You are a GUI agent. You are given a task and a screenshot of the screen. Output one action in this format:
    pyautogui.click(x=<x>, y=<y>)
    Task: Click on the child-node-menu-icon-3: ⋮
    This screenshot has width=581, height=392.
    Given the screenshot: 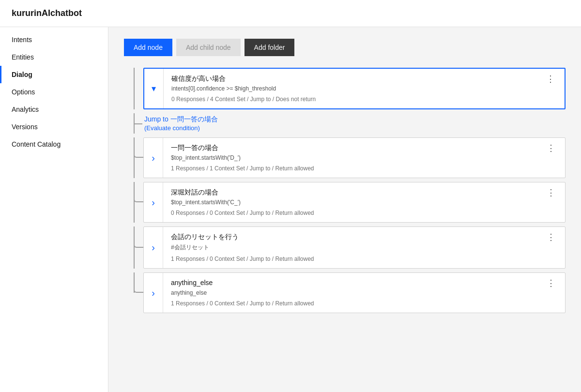 What is the action you would take?
    pyautogui.click(x=551, y=283)
    